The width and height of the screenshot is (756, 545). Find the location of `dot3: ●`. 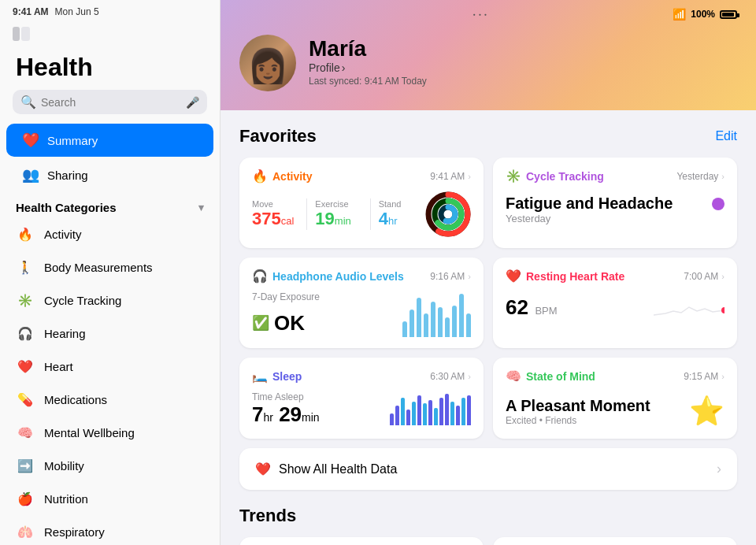

dot3: ● is located at coordinates (485, 14).